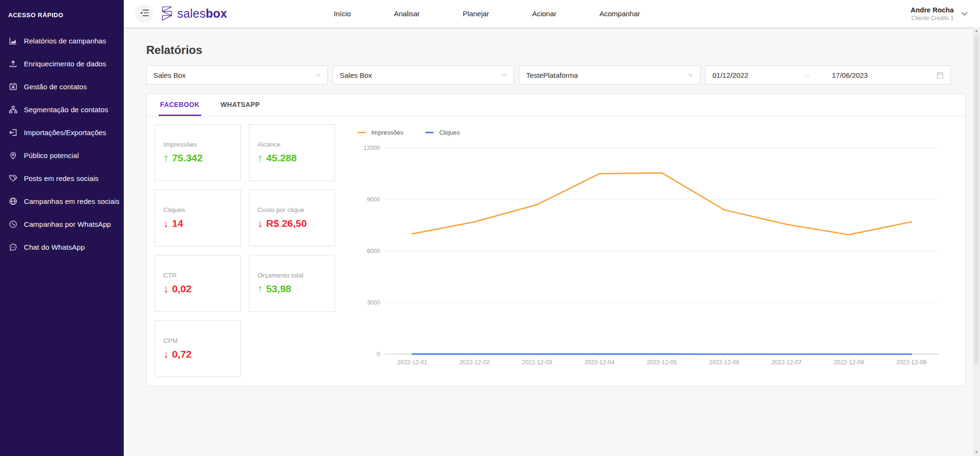 Image resolution: width=980 pixels, height=456 pixels. Describe the element at coordinates (412, 362) in the screenshot. I see `svg-text: 2022-12-01` at that location.